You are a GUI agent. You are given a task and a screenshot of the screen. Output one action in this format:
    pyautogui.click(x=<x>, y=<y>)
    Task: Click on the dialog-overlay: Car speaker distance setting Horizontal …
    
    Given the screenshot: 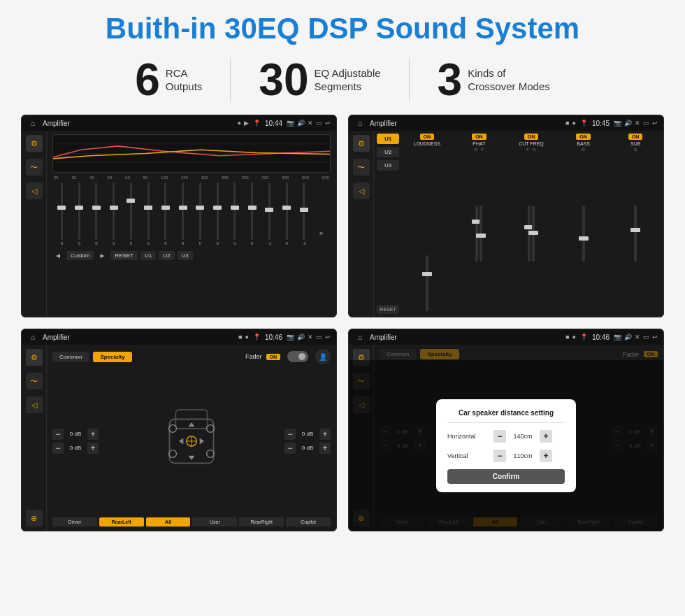 What is the action you would take?
    pyautogui.click(x=506, y=445)
    